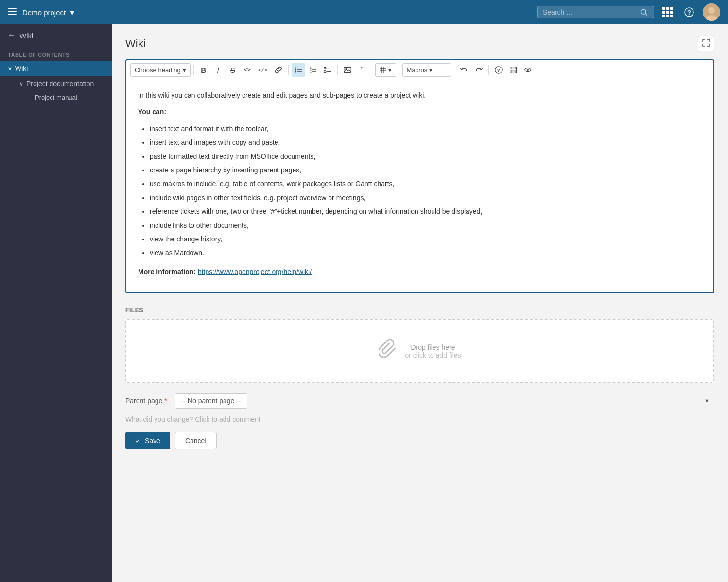  Describe the element at coordinates (233, 70) in the screenshot. I see `strikethrough-button: S` at that location.